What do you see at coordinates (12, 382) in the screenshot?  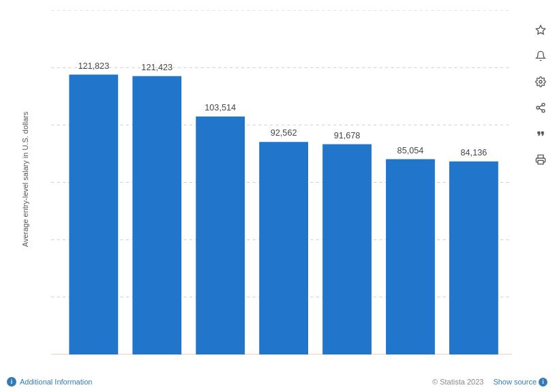 I see `info-icon: i` at bounding box center [12, 382].